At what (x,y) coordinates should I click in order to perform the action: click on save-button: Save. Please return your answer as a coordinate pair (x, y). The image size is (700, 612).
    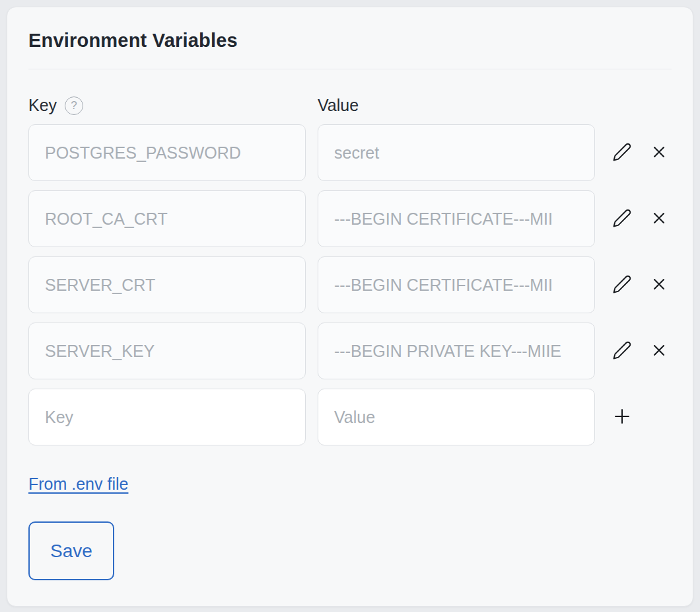
    Looking at the image, I should click on (71, 551).